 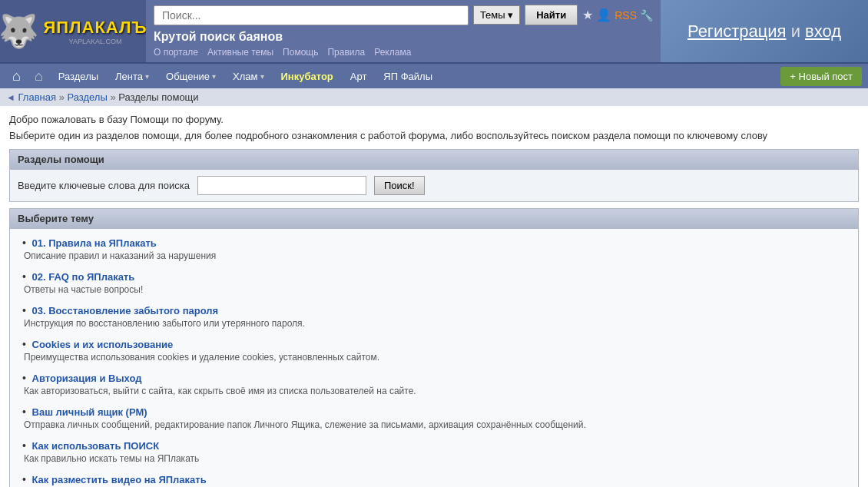 I want to click on home-icon: ⌂, so click(x=17, y=77).